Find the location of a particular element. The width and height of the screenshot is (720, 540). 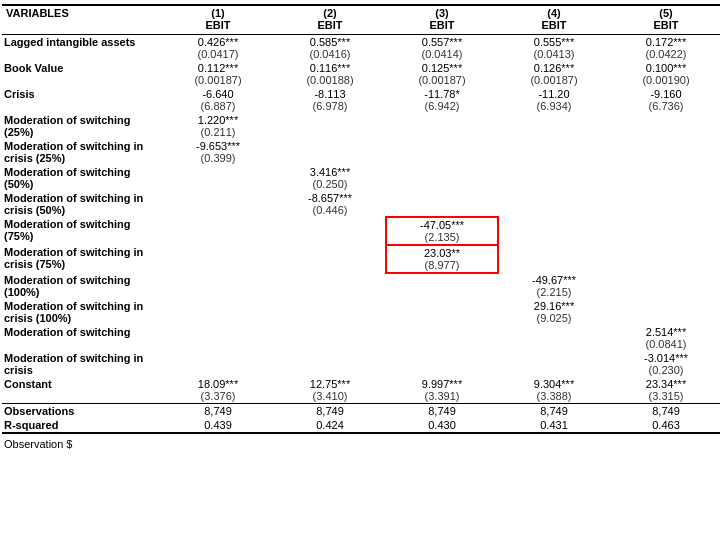

cell-value: 12.75*** is located at coordinates (330, 384).